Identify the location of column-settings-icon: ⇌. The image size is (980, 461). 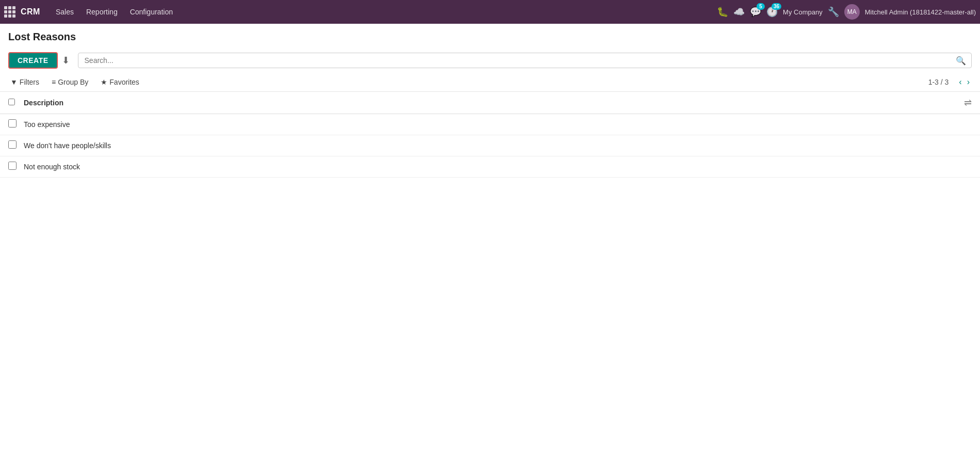
(968, 103).